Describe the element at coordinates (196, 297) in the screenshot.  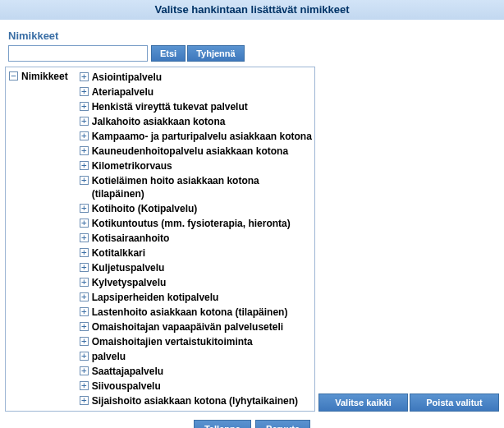
I see `tree-item: +Lapsiperheiden kotipalvelu` at that location.